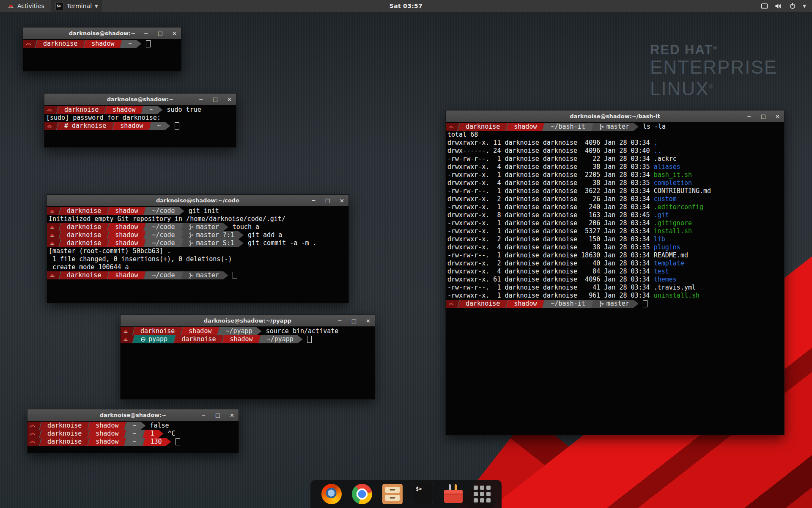 This screenshot has width=812, height=508. Describe the element at coordinates (615, 159) in the screenshot. I see `terminal-line: -rw-rw-r--. 1 darknoise darknoise 22 Jan…` at that location.